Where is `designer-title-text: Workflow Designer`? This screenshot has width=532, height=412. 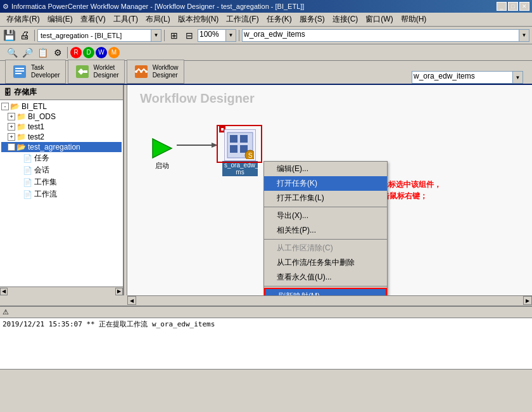 designer-title-text: Workflow Designer is located at coordinates (198, 99).